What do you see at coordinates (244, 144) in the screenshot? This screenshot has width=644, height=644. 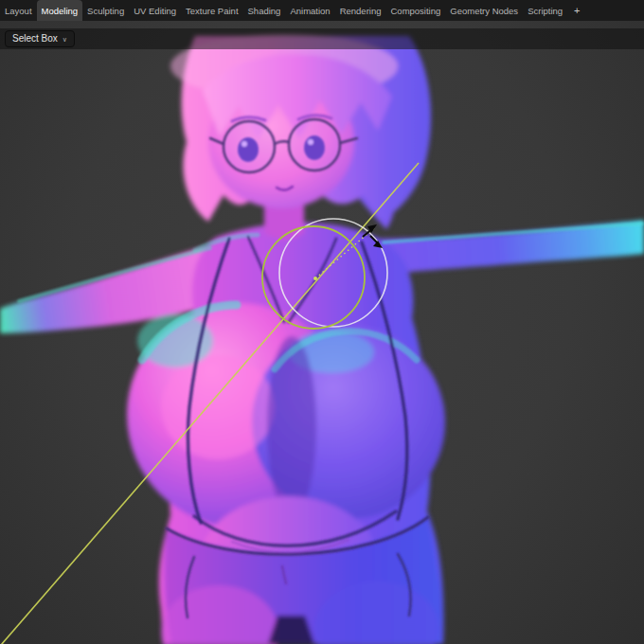 I see `eye-highlight-left` at bounding box center [244, 144].